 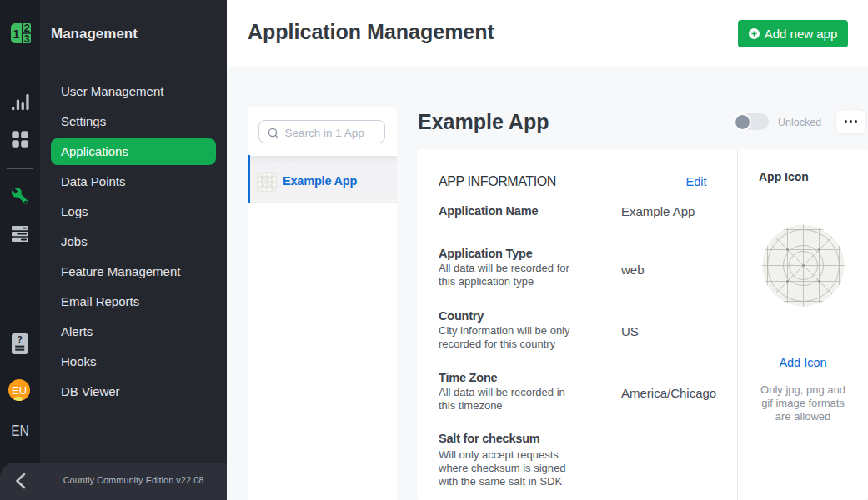 I want to click on svg-text: 3, so click(x=27, y=38).